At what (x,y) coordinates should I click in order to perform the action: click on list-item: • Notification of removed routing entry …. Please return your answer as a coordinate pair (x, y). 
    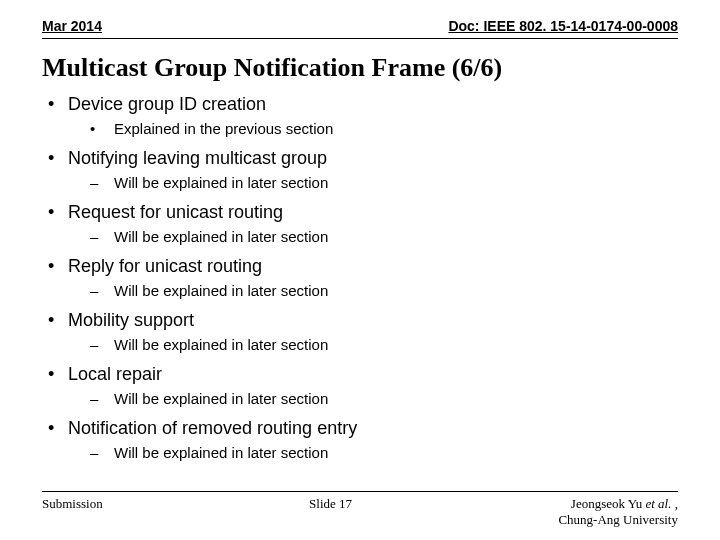
    Looking at the image, I should click on (363, 440).